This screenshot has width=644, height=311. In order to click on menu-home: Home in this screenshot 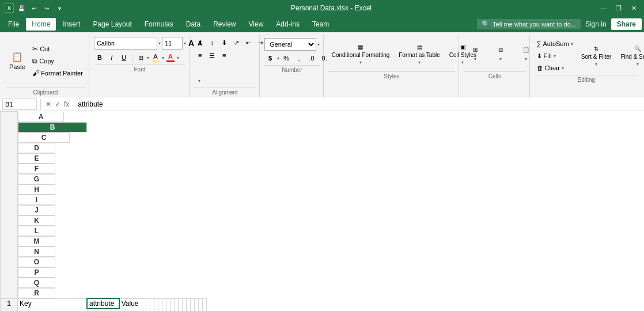, I will do `click(41, 24)`.